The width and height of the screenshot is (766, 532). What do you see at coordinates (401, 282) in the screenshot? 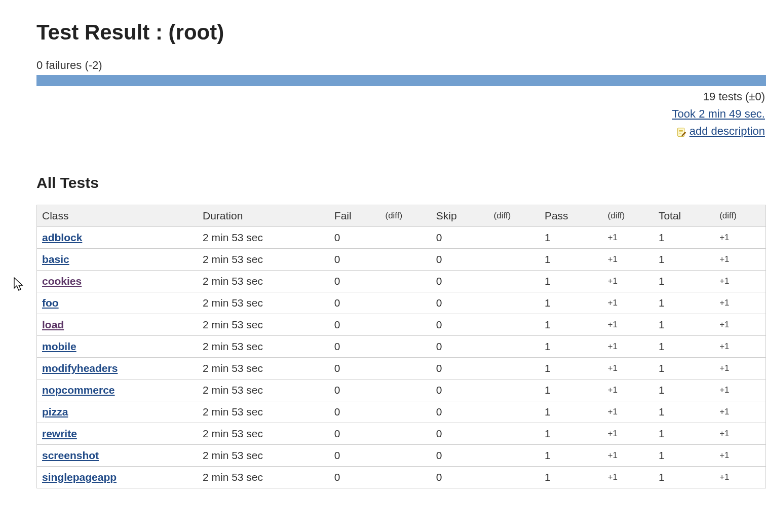
I see `table-row: cookies2 min 53 sec001+11+1` at bounding box center [401, 282].